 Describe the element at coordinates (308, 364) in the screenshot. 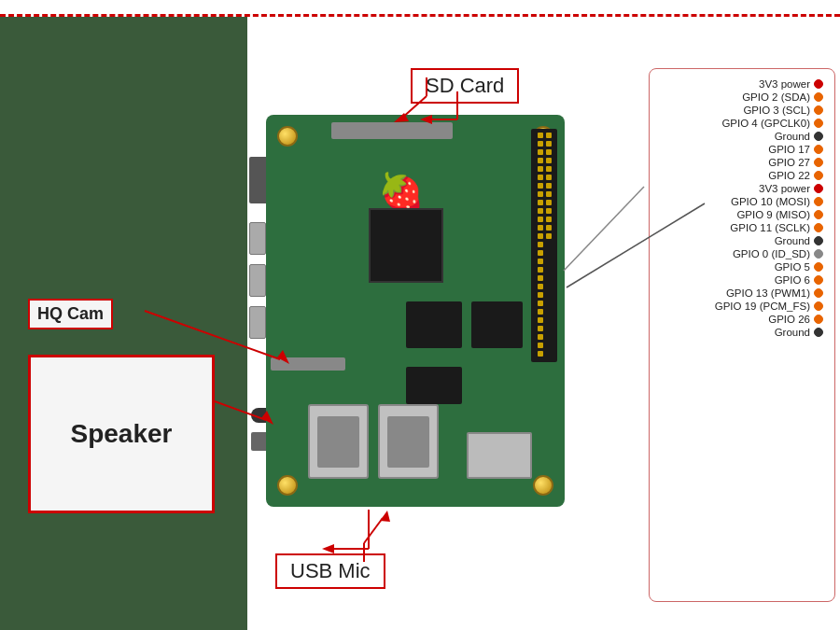

I see `camera-connector` at that location.